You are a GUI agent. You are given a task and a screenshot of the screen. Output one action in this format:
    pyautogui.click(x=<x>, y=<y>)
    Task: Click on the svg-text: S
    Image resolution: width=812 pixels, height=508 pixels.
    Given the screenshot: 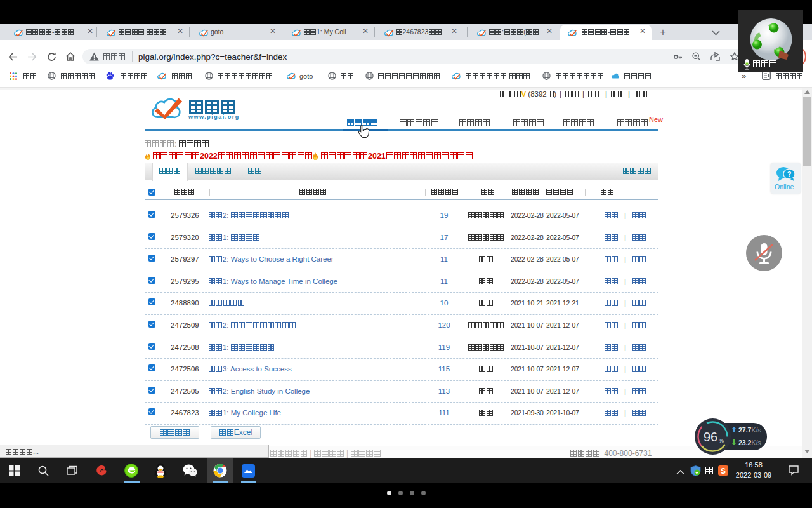 What is the action you would take?
    pyautogui.click(x=723, y=471)
    